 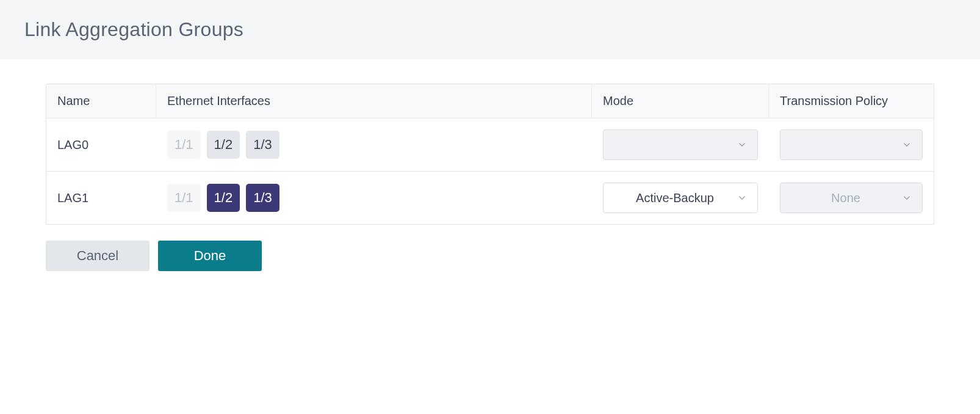 I want to click on col-header-mode: Mode, so click(x=680, y=101).